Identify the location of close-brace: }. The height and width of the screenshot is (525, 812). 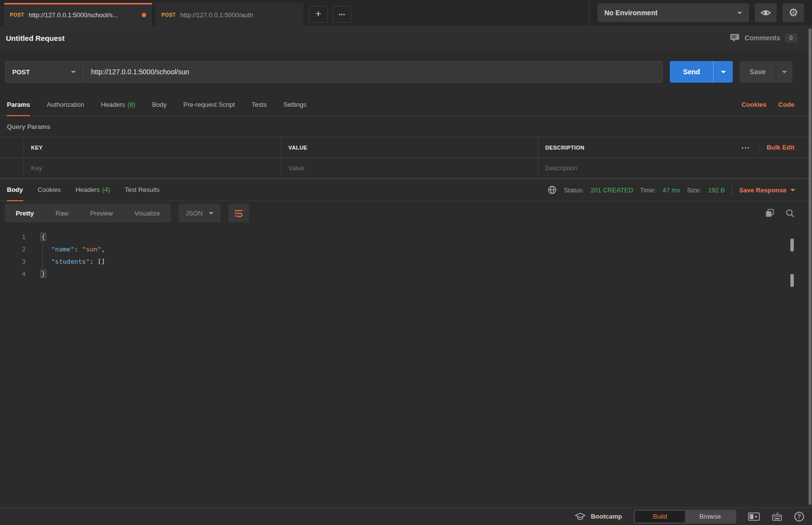
(43, 274).